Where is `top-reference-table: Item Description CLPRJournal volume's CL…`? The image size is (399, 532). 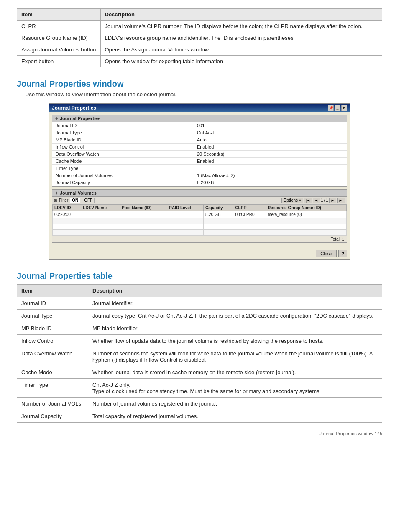
top-reference-table: Item Description CLPRJournal volume's CL… is located at coordinates (200, 38).